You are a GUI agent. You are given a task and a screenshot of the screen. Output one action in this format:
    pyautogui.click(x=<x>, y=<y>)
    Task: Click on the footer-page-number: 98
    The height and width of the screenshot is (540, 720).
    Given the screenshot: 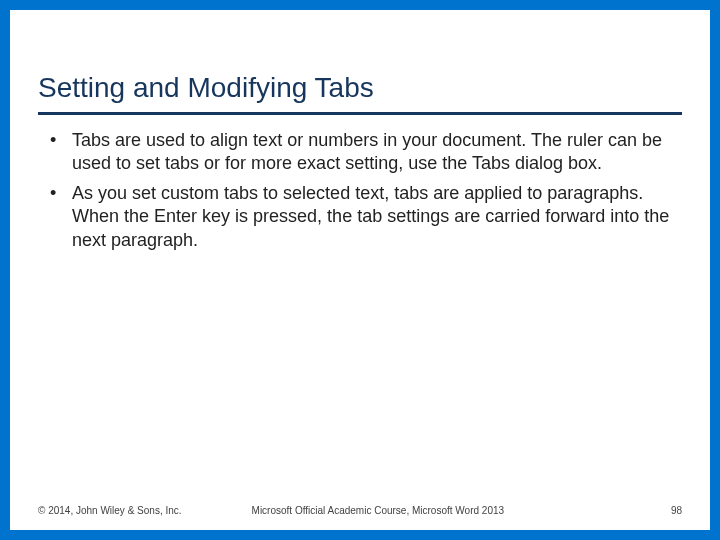 What is the action you would take?
    pyautogui.click(x=676, y=510)
    